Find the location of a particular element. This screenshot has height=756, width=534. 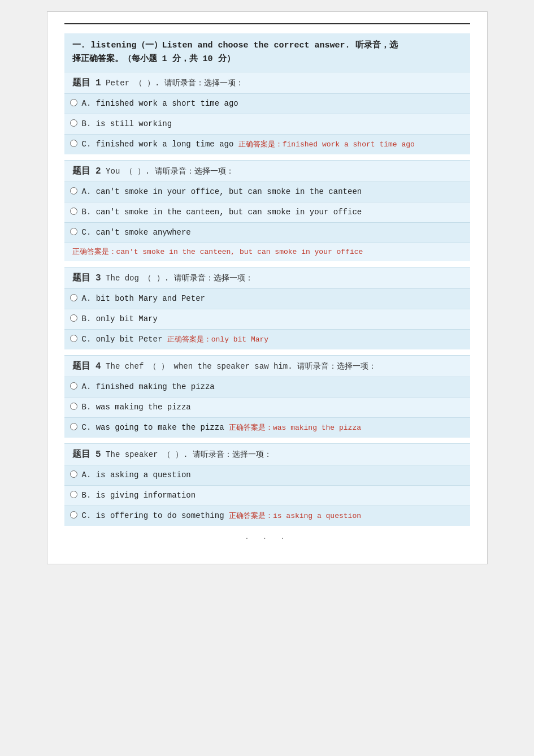

question-stem-5: The speaker （ ）. 请听录音：选择一项： is located at coordinates (189, 455).